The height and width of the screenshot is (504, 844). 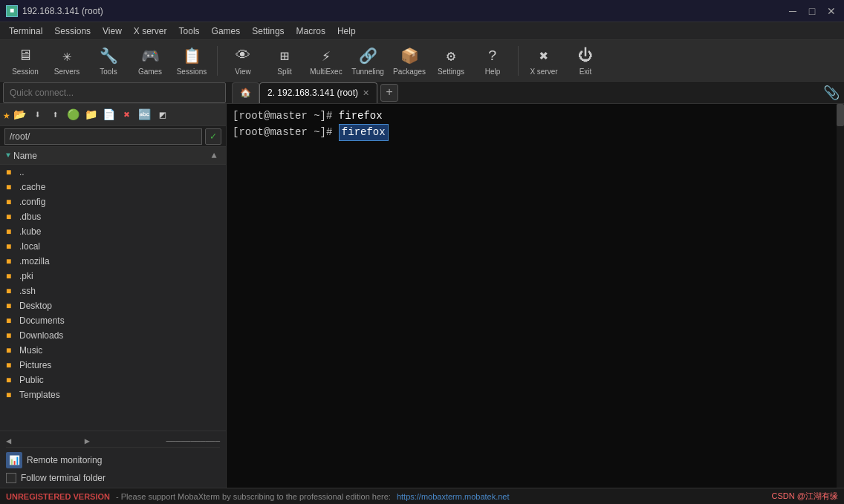 What do you see at coordinates (11, 478) in the screenshot?
I see `follow-folder-checkbox` at bounding box center [11, 478].